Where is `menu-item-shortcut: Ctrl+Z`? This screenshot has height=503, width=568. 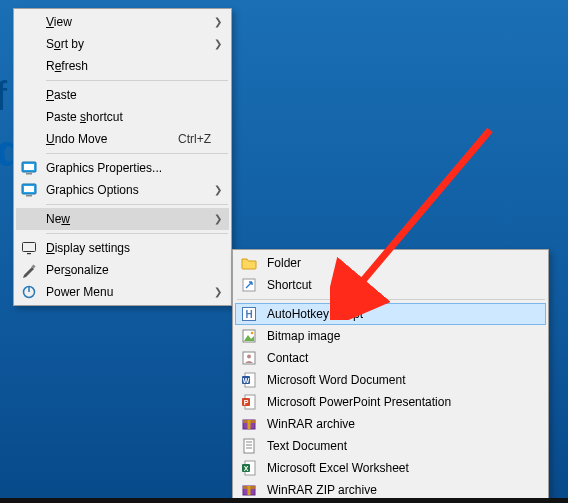 menu-item-shortcut: Ctrl+Z is located at coordinates (204, 139).